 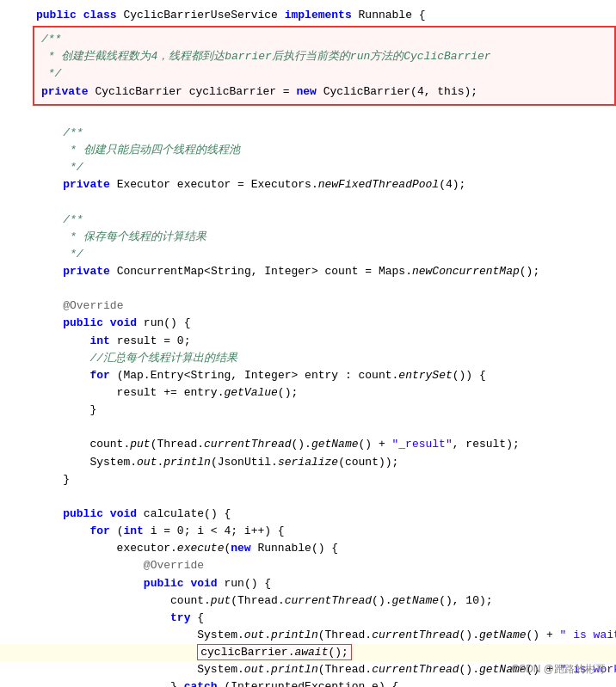 I want to click on watermark: CSDN @跑路的彬哥, so click(x=558, y=669).